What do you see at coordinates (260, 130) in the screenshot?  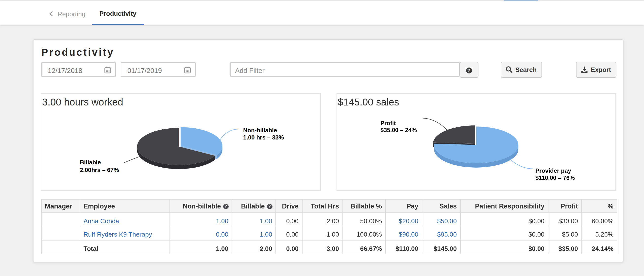 I see `svg-text: Non-billable` at bounding box center [260, 130].